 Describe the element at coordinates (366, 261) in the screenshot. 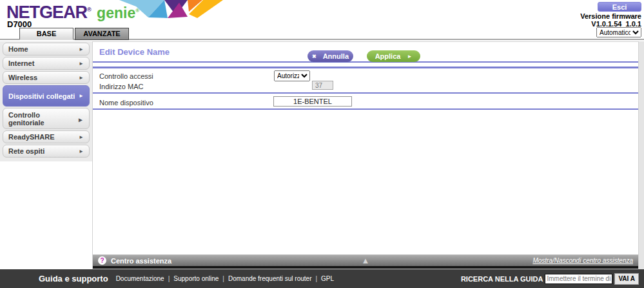

I see `collapse-arrow-icon: ▲` at that location.